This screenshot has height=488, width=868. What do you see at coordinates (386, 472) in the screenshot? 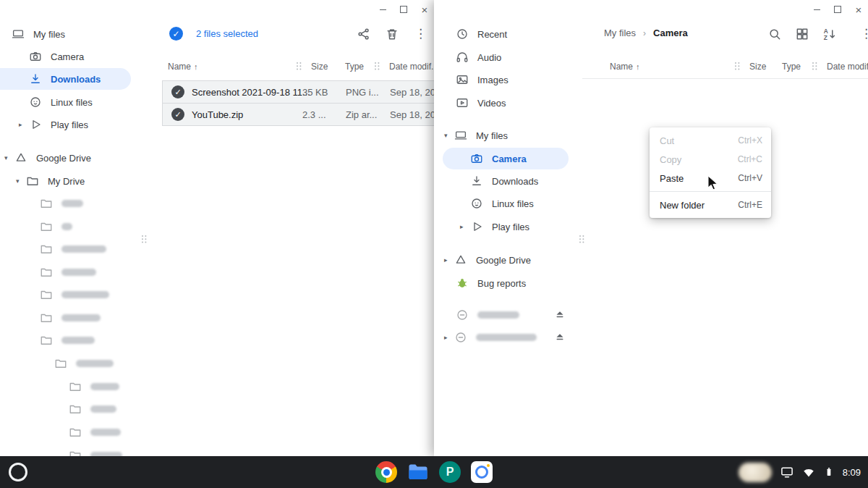
I see `chrome-app-icon` at bounding box center [386, 472].